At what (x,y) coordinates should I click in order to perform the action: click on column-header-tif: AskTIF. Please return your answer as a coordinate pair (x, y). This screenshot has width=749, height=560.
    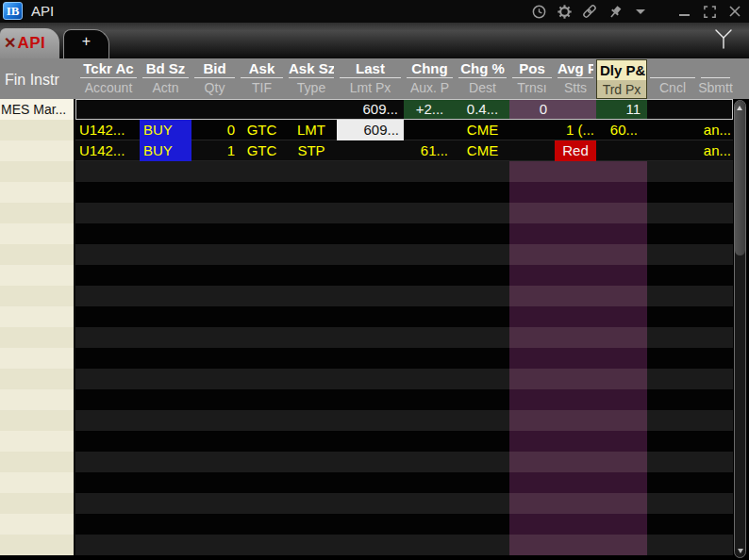
    Looking at the image, I should click on (262, 79).